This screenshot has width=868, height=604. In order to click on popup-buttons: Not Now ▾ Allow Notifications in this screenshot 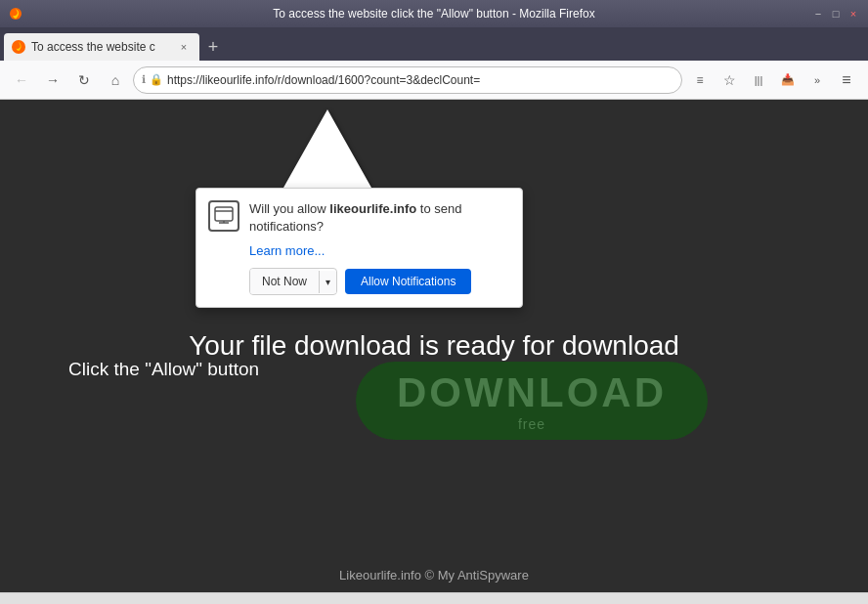, I will do `click(379, 281)`.